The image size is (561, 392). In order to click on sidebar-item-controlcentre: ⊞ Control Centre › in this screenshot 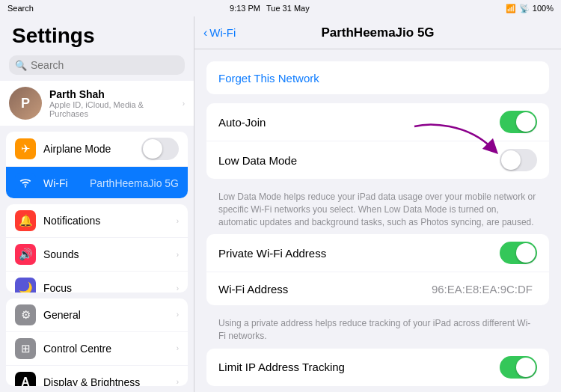, I will do `click(97, 349)`.